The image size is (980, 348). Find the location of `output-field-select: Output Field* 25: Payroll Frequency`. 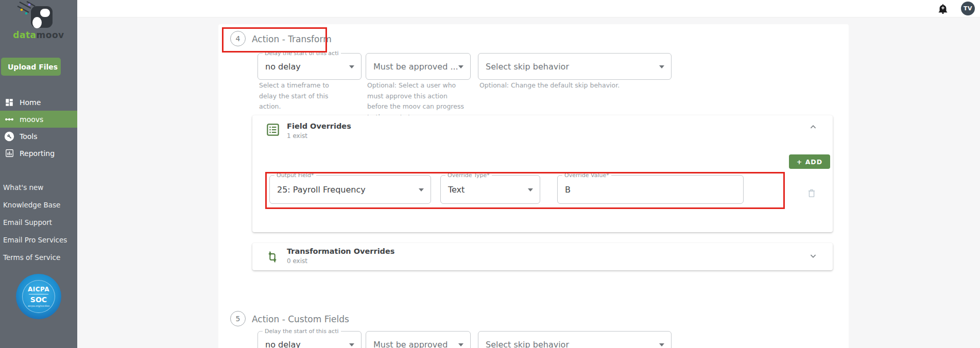

output-field-select: Output Field* 25: Payroll Frequency is located at coordinates (350, 189).